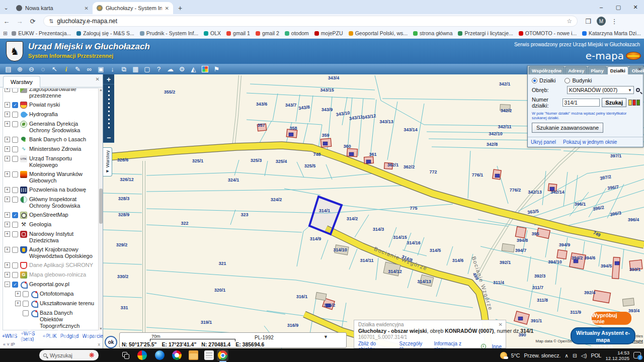  I want to click on layer-item: +Pozwolenia na budowę, so click(49, 190).